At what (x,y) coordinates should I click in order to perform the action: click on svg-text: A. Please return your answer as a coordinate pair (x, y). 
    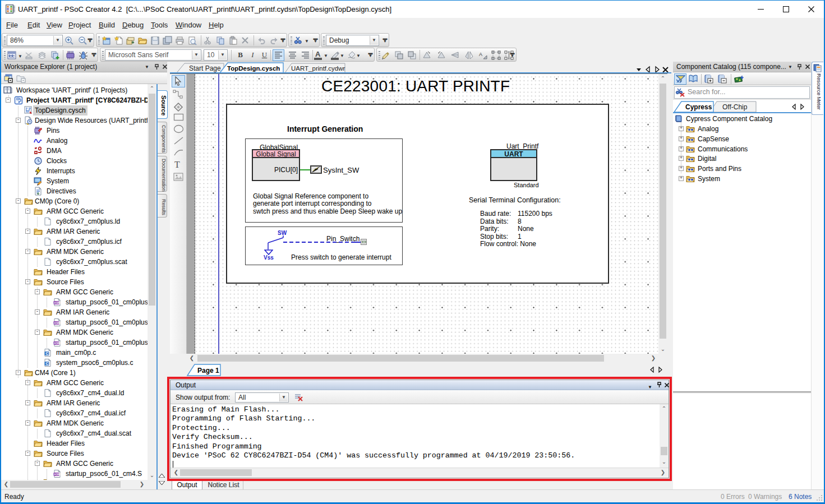
    Looking at the image, I should click on (481, 54).